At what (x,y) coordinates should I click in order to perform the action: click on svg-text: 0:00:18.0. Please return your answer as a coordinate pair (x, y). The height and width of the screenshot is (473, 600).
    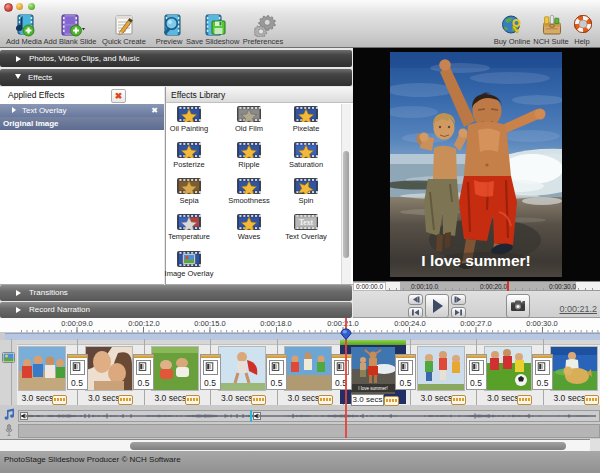
    Looking at the image, I should click on (276, 324).